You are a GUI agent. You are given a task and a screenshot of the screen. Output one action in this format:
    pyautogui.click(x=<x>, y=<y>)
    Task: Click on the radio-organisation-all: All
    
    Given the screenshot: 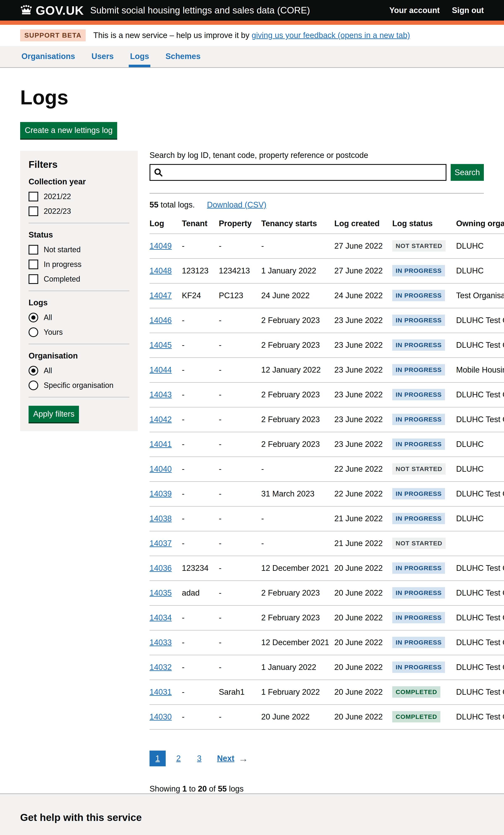 What is the action you would take?
    pyautogui.click(x=79, y=371)
    